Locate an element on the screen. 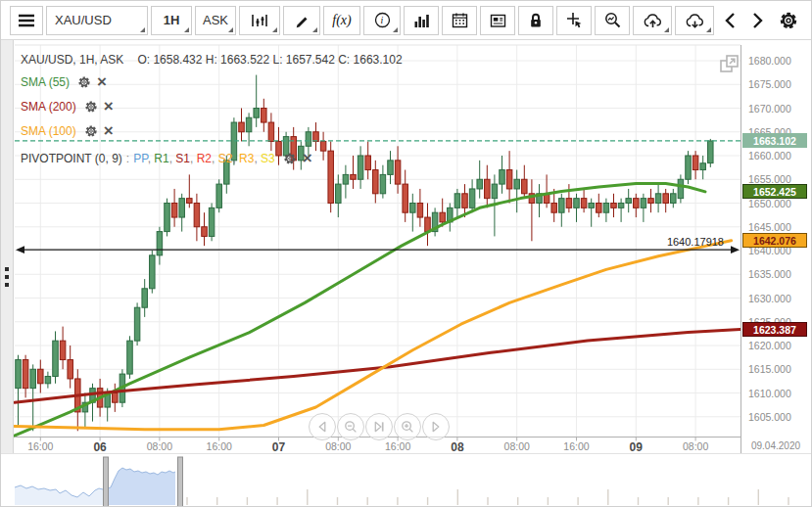  detach-chart-button is located at coordinates (730, 65).